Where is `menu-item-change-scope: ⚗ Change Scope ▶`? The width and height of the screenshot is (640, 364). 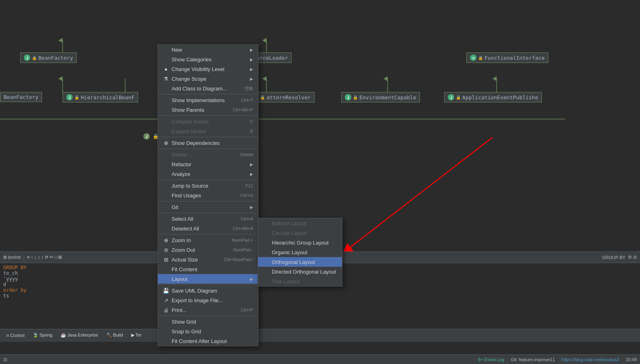
menu-item-change-scope: ⚗ Change Scope ▶ is located at coordinates (208, 79).